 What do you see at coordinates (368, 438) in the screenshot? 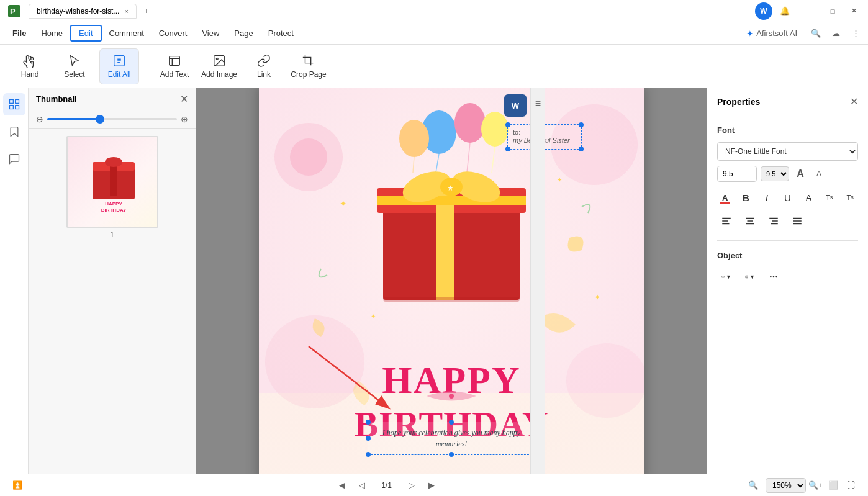
I see `resize-handle-lm` at bounding box center [368, 438].